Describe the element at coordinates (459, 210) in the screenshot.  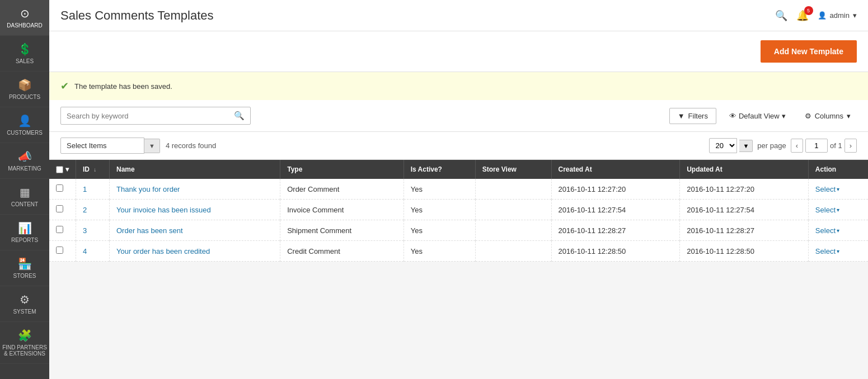
I see `table-row: 2 Your invoice has been issued Invoice C…` at that location.